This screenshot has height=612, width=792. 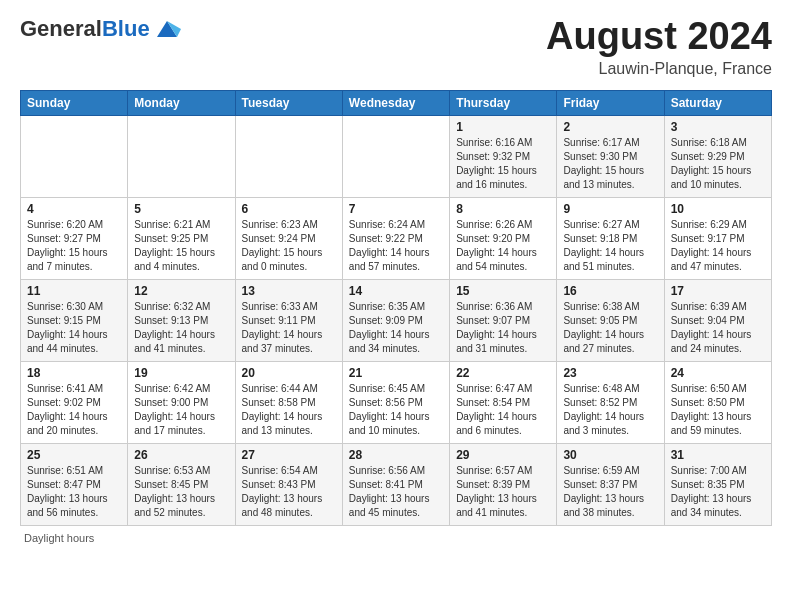 I want to click on day-number: 3, so click(x=718, y=127).